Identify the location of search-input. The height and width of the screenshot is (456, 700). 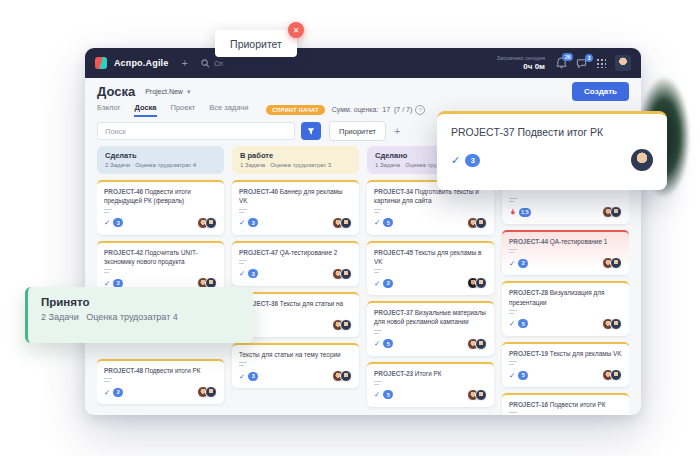
(196, 131).